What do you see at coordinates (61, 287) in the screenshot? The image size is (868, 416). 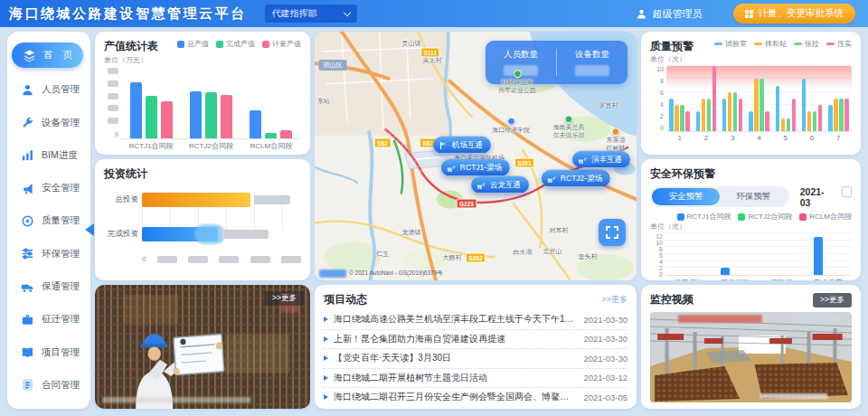 I see `sidebar-item-label: 保通管理` at bounding box center [61, 287].